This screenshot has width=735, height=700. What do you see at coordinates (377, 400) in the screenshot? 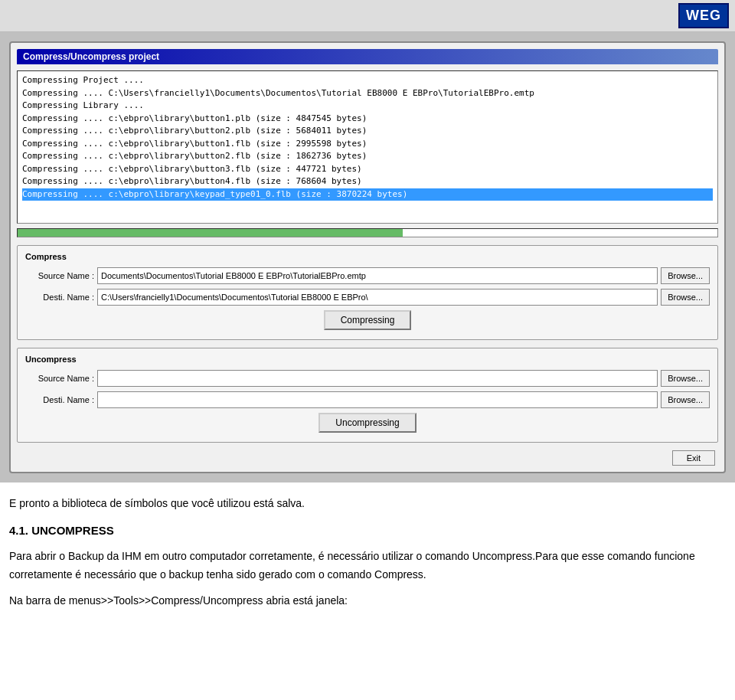
I see `uncompress-dest-input` at bounding box center [377, 400].